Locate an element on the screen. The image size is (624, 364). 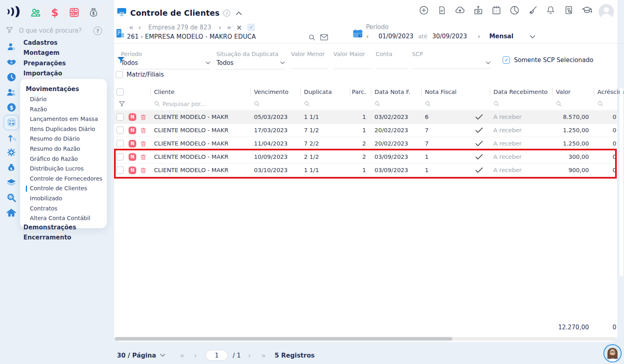
prev-page-icon: ‹ is located at coordinates (195, 356).